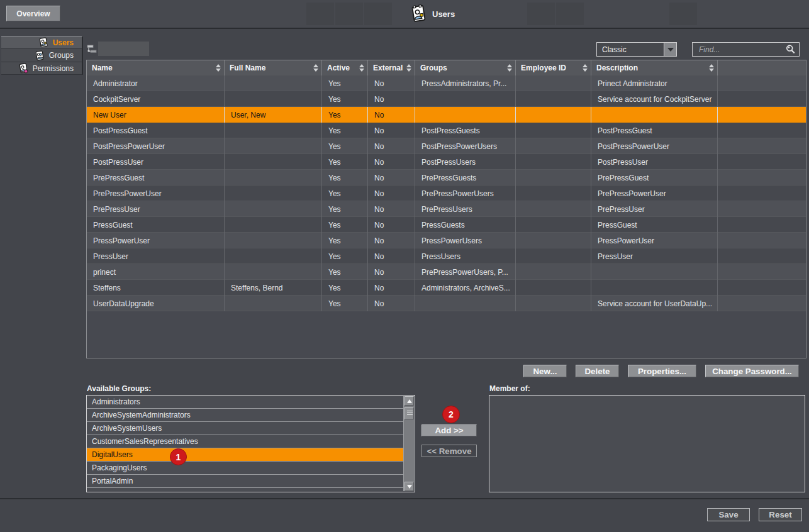 This screenshot has height=532, width=809. What do you see at coordinates (670, 49) in the screenshot?
I see `chevron-down-icon` at bounding box center [670, 49].